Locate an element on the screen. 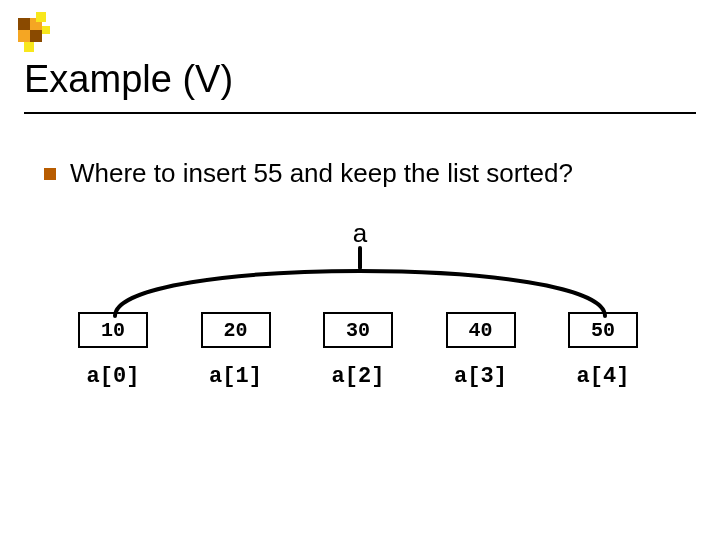 The height and width of the screenshot is (540, 720). array-cells: 10 20 30 40 50 is located at coordinates (358, 330).